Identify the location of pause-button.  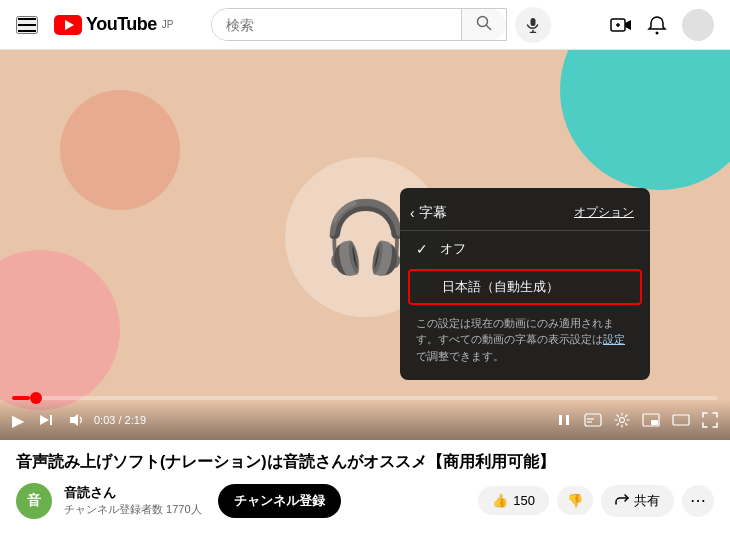
(564, 420).